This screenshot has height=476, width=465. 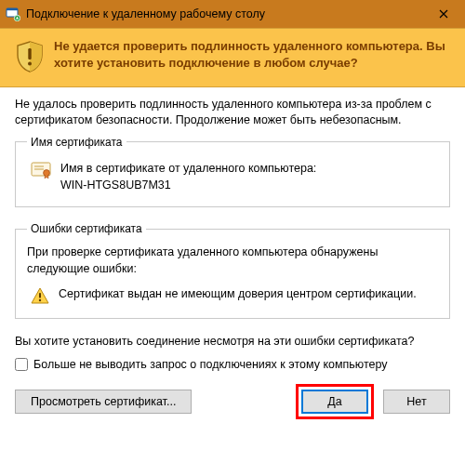 I want to click on titlebar: Подключение к удаленному рабочему столу, so click(x=232, y=14).